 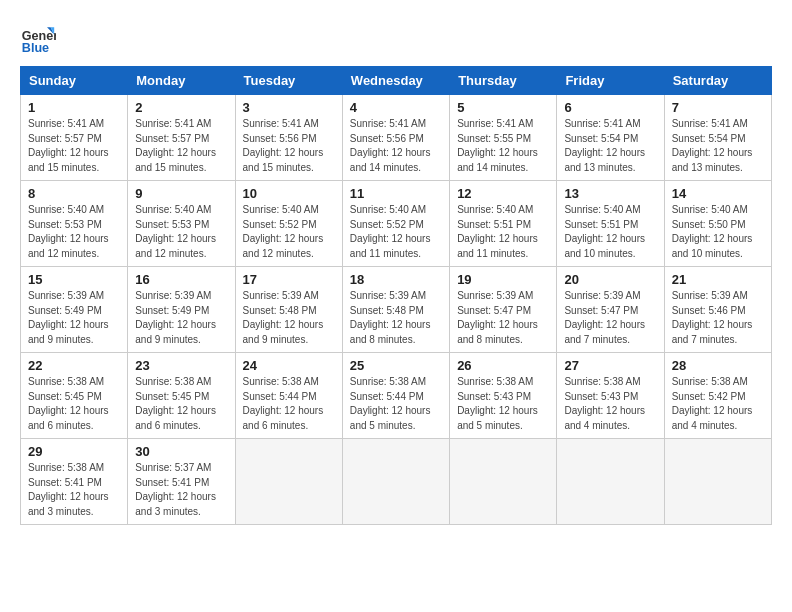 I want to click on day-number: 18, so click(x=396, y=280).